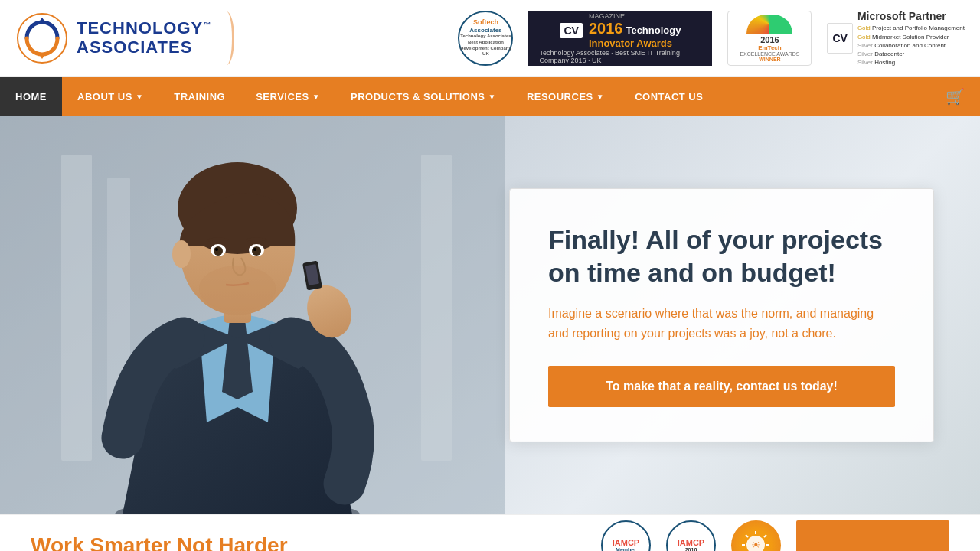 This screenshot has width=980, height=551. Describe the element at coordinates (620, 38) in the screenshot. I see `cv-award-badge: CV MAGAZINE 2016 Technology Innovator Aw…` at that location.